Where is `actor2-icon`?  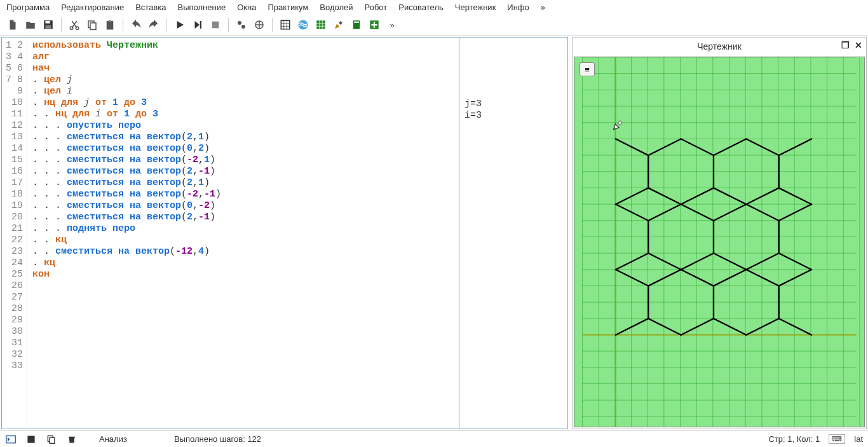 actor2-icon is located at coordinates (259, 25).